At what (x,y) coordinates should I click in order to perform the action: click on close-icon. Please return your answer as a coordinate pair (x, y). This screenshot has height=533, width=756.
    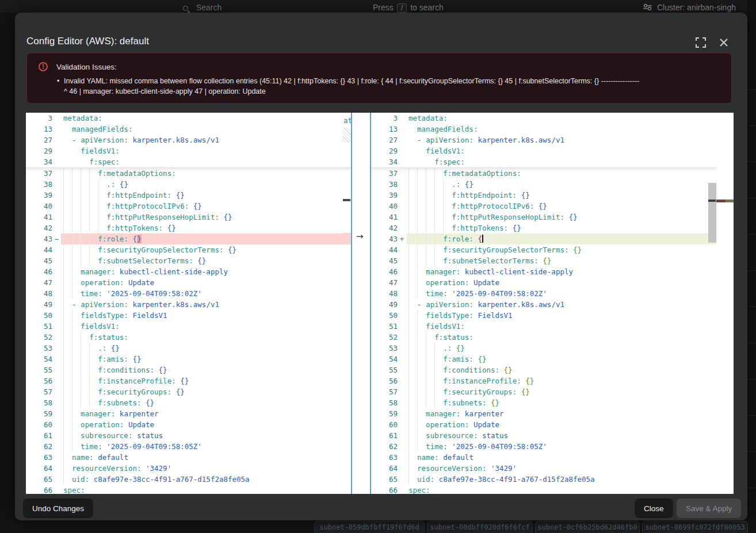
    Looking at the image, I should click on (724, 43).